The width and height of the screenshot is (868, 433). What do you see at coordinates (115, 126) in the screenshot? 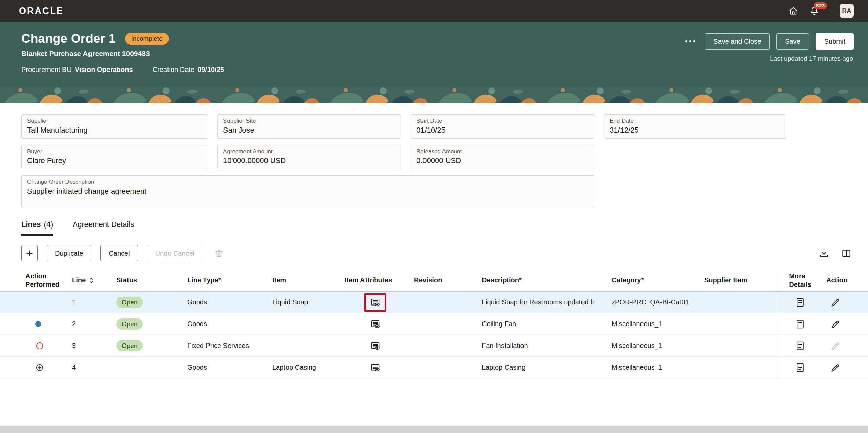
I see `supplier-field: Supplier Tall Manufacturing` at bounding box center [115, 126].